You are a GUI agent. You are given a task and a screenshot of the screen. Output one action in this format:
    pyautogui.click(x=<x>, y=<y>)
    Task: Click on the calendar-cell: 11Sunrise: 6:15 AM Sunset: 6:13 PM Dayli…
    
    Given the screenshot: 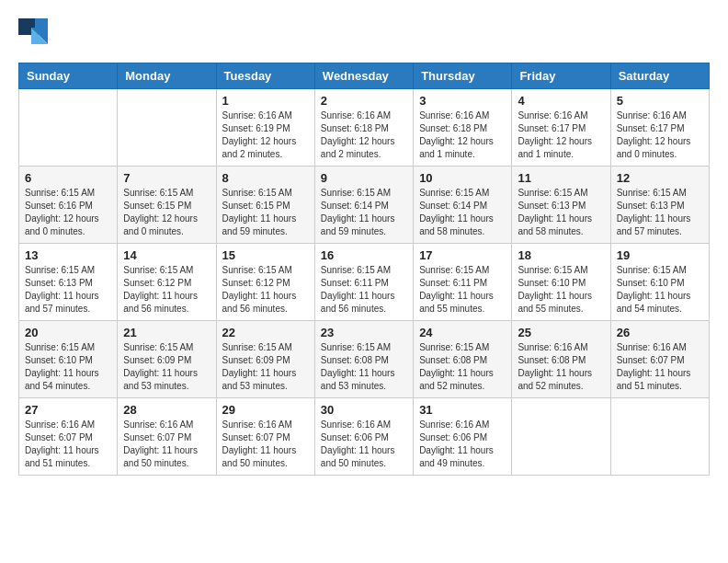 What is the action you would take?
    pyautogui.click(x=561, y=205)
    